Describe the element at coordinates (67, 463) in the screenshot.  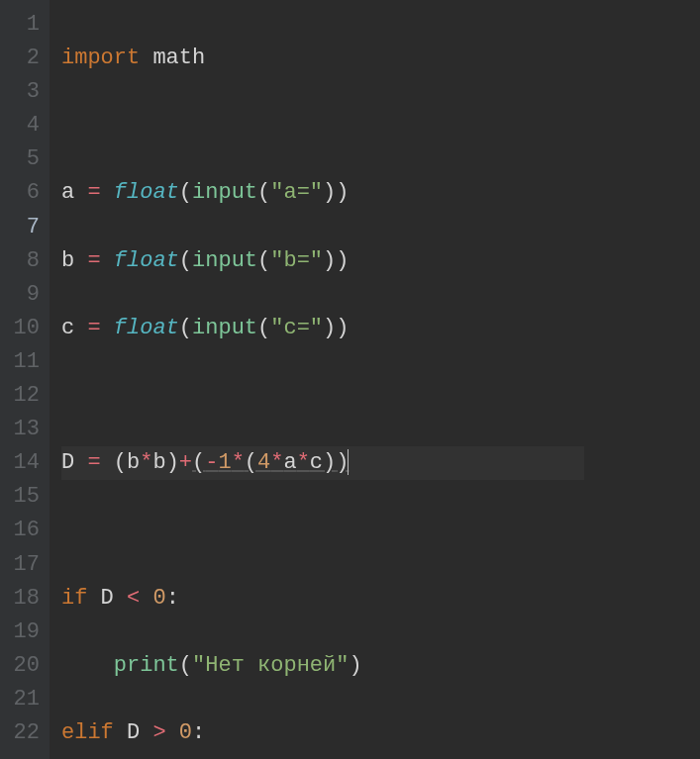
I see `var-D: D` at that location.